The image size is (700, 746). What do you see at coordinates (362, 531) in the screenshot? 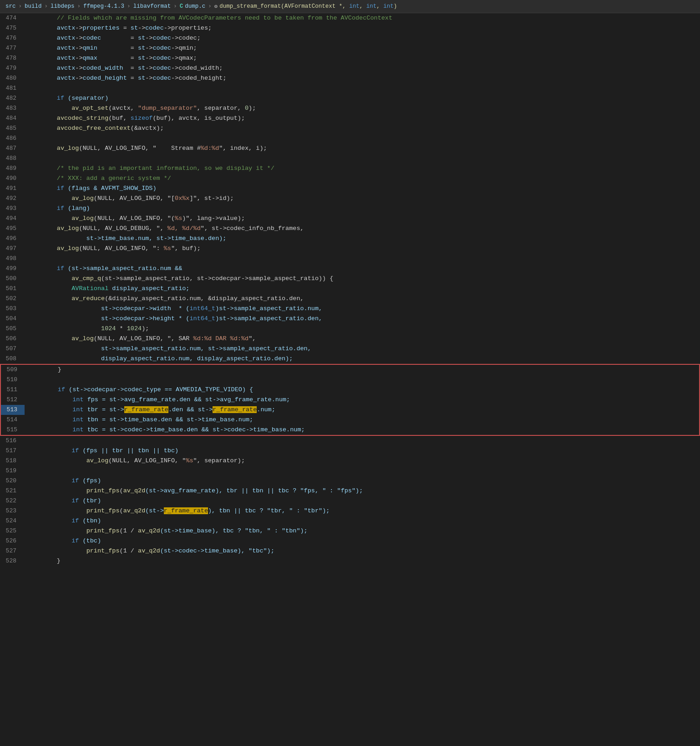
I see `line-content-525: print_fps(1 / av_q2d(st->time_base), tbc…` at bounding box center [362, 531].